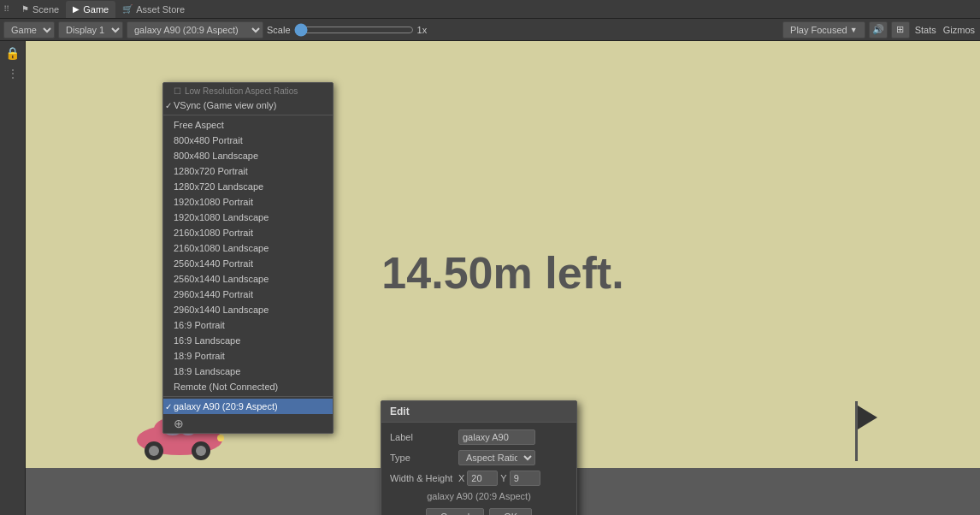  I want to click on edit-preview: galaxy A90 (20:9 Aspect), so click(479, 496).